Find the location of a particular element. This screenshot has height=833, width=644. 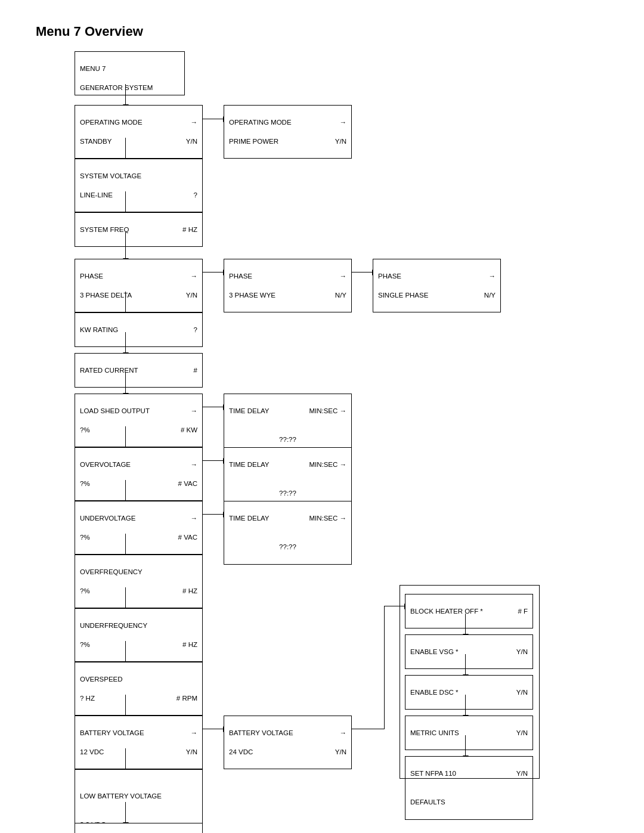

page-title: Menu 7 Overview is located at coordinates (322, 32).